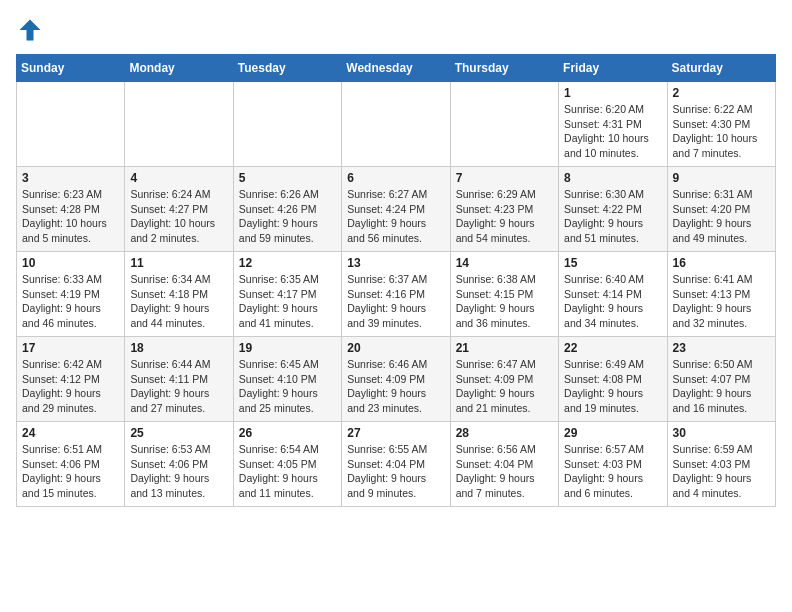  What do you see at coordinates (396, 294) in the screenshot?
I see `calendar-cell: 13Sunrise: 6:37 AM Sunset: 4:16 PM Dayli…` at bounding box center [396, 294].